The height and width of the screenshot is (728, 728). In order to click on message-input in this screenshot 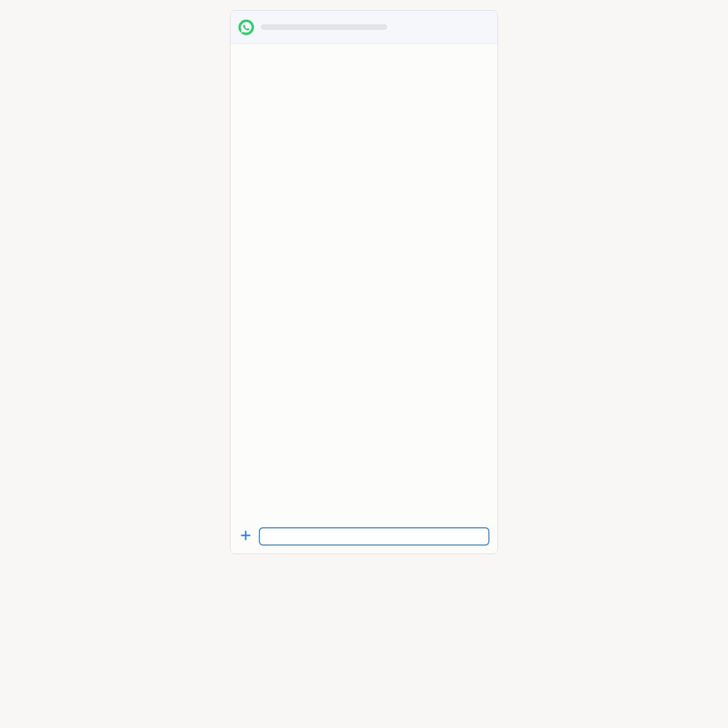, I will do `click(374, 536)`.